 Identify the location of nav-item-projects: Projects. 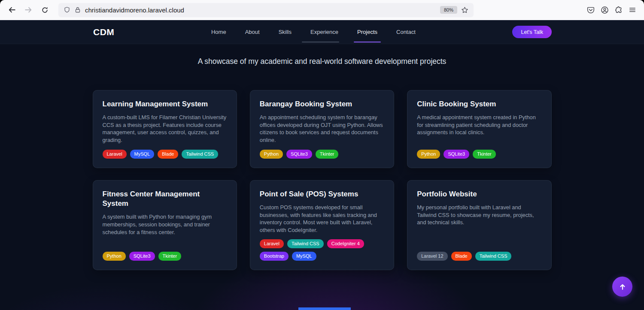
(368, 32).